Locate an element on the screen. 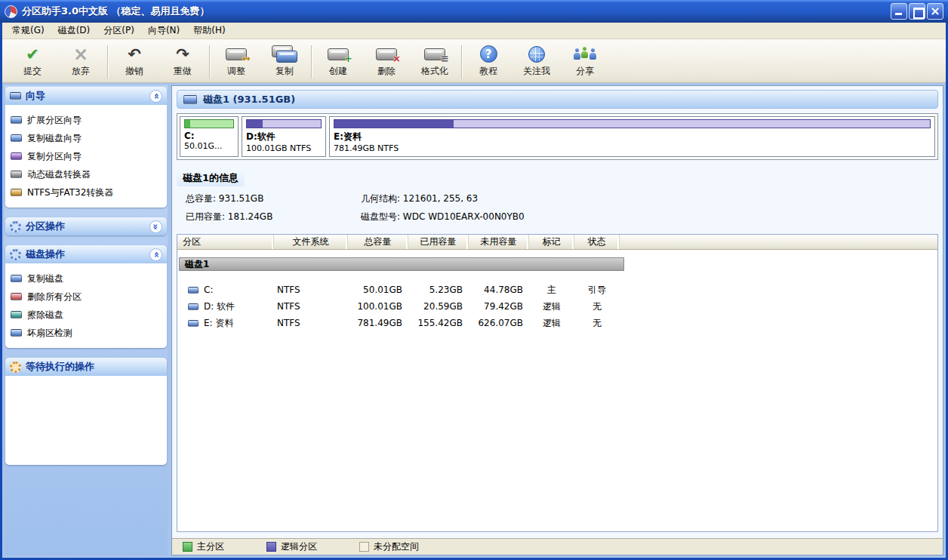 The height and width of the screenshot is (560, 948). cell-free: 79.42GB is located at coordinates (499, 306).